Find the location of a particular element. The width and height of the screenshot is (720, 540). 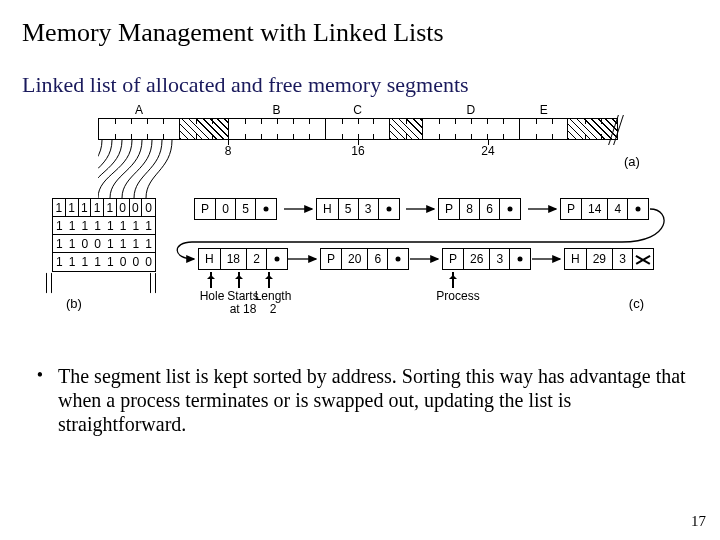

label-c: (c) is located at coordinates (636, 304).